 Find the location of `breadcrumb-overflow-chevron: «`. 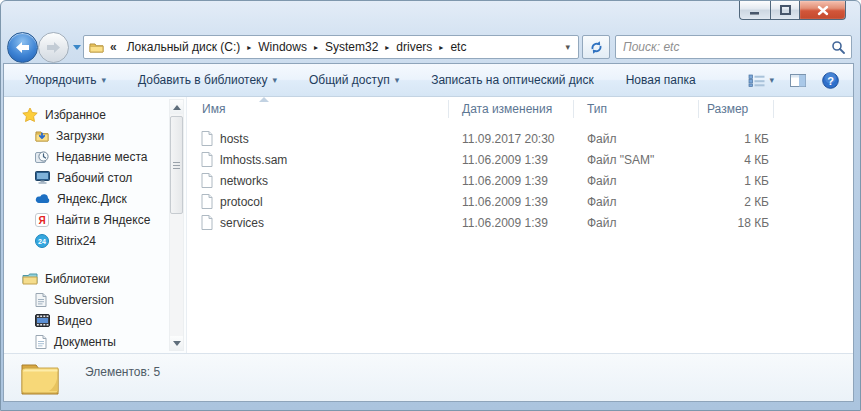

breadcrumb-overflow-chevron: « is located at coordinates (114, 47).